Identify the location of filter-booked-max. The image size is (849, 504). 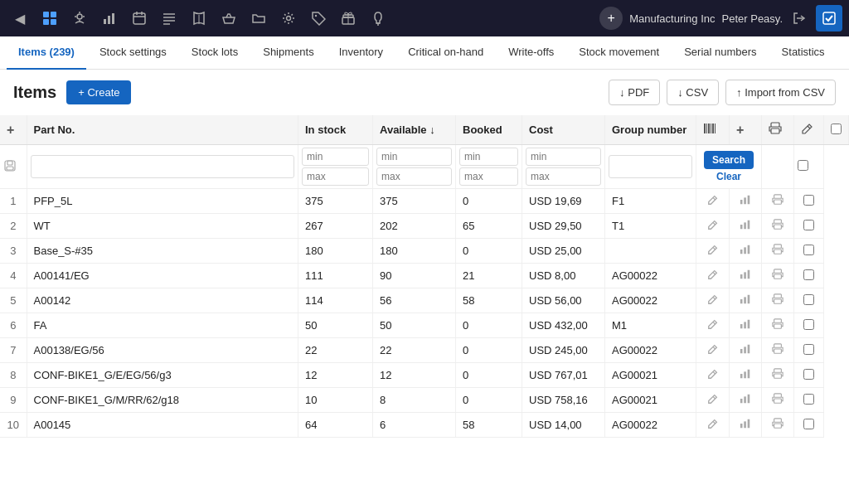
(489, 177).